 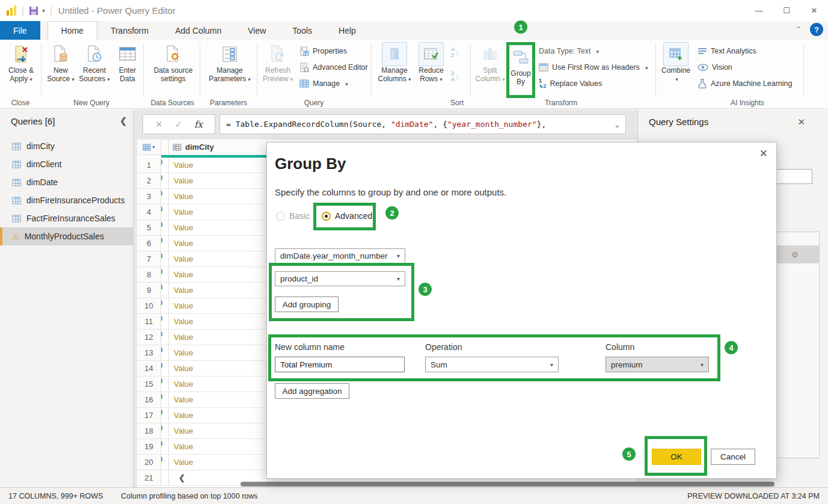 I want to click on collapse-ribbon-icon: ⌃, so click(x=799, y=29).